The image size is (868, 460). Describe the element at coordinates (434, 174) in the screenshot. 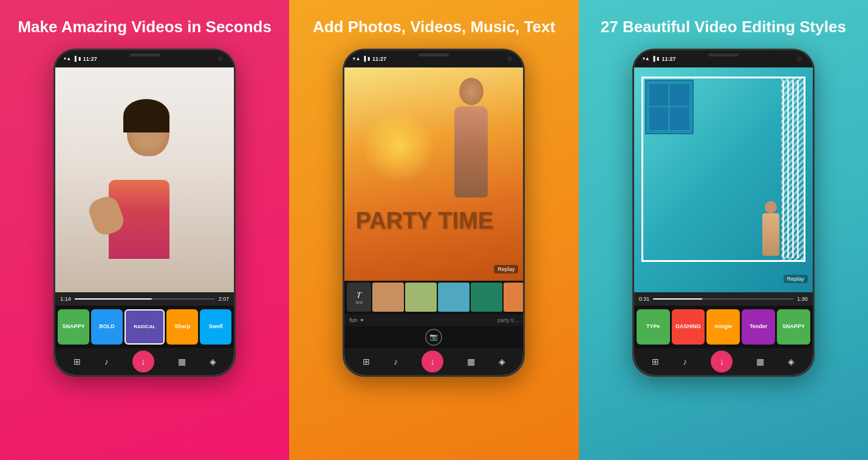

I see `phone-2-photo: PARTY TIME Replay` at that location.